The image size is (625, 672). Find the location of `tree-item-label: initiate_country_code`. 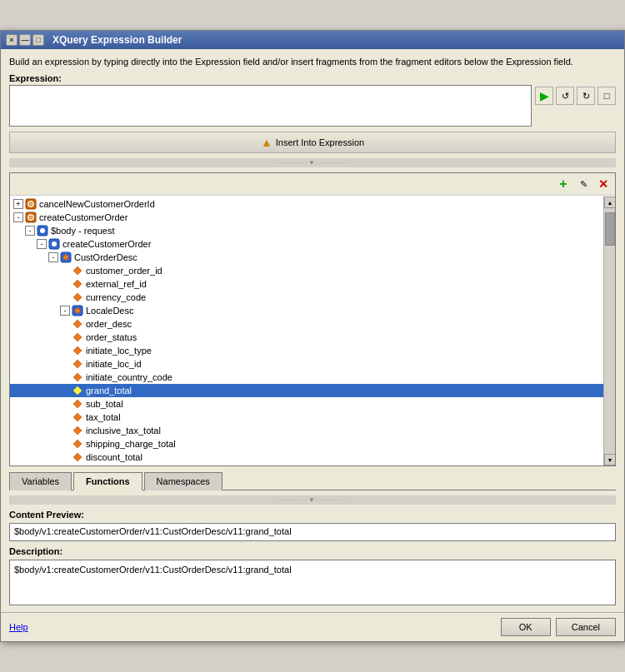

tree-item-label: initiate_country_code is located at coordinates (343, 377).